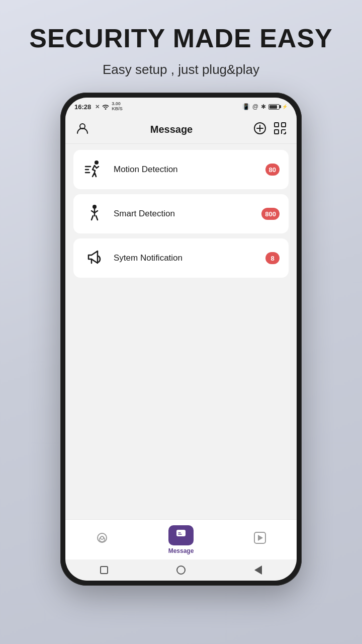  I want to click on x-icon: ✕, so click(98, 107).